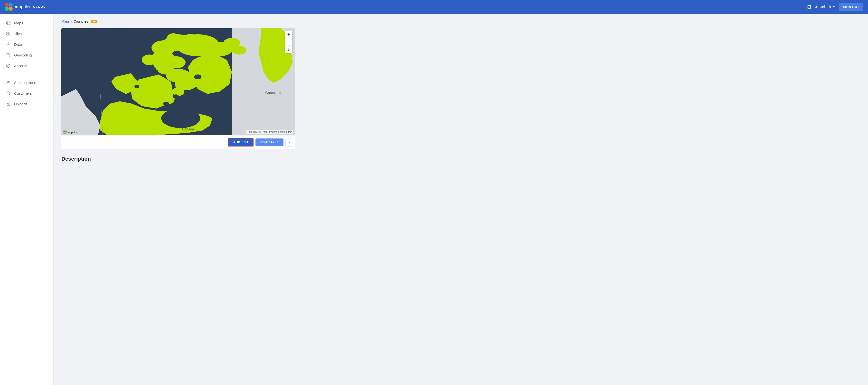  I want to click on logo-text: maptiler, so click(23, 7).